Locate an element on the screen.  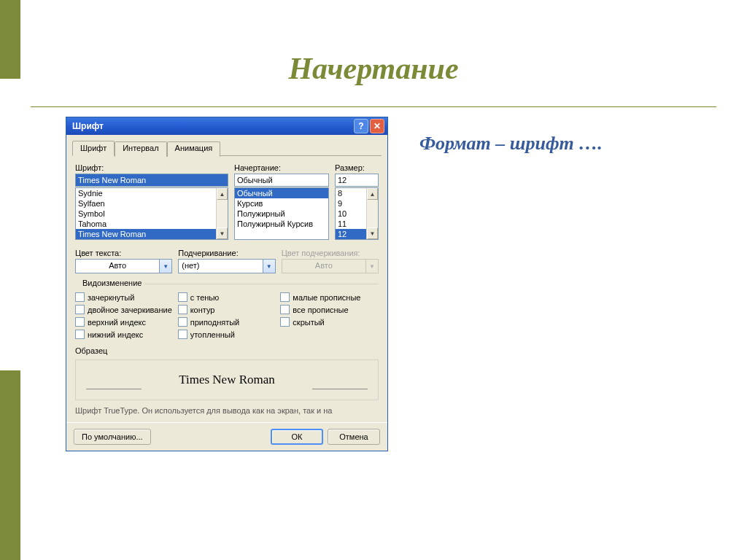
list-item: 9 is located at coordinates (351, 203).